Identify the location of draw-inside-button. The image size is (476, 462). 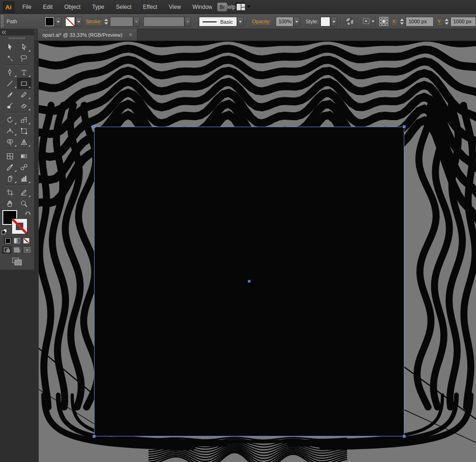
(27, 250).